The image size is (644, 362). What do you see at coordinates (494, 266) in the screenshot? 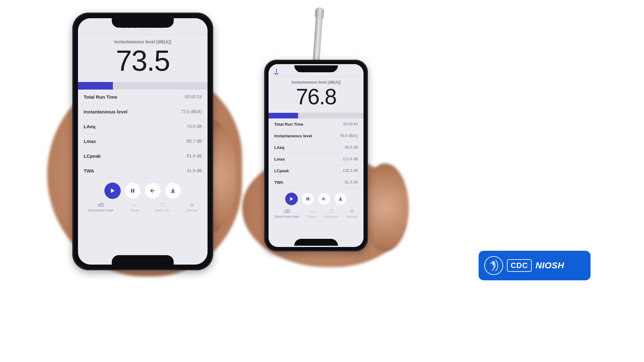
I see `hhs-logo-icon` at bounding box center [494, 266].